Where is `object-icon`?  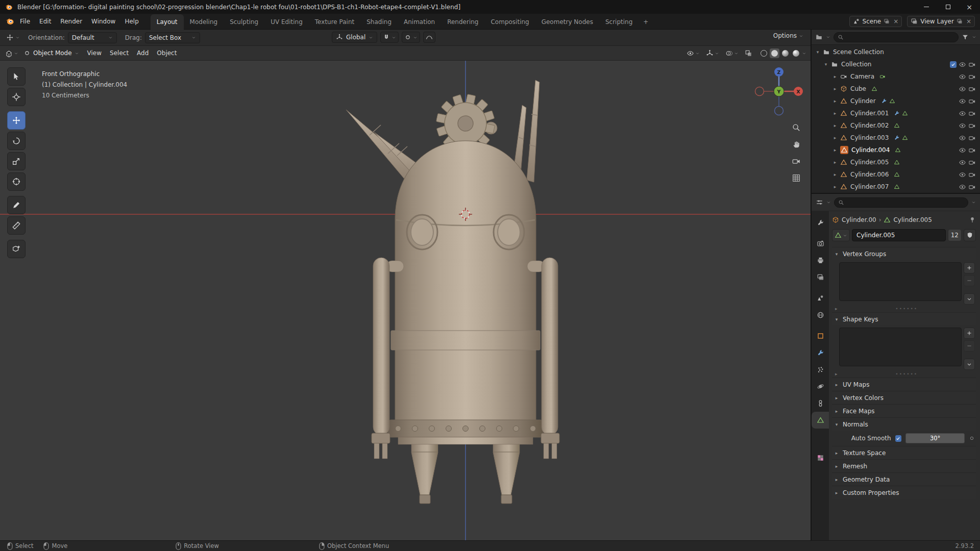
object-icon is located at coordinates (836, 220).